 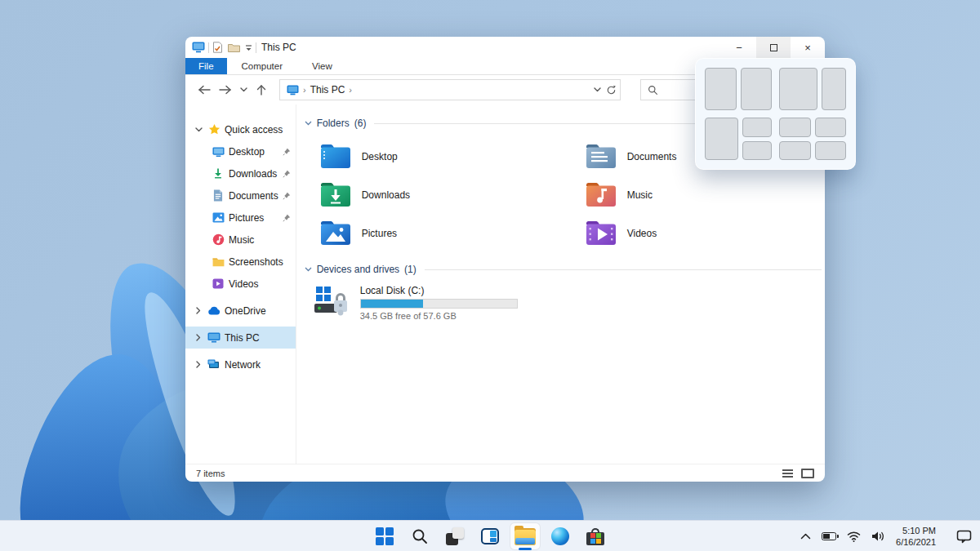 What do you see at coordinates (738, 89) in the screenshot?
I see `snap-layout-two-columns-equal` at bounding box center [738, 89].